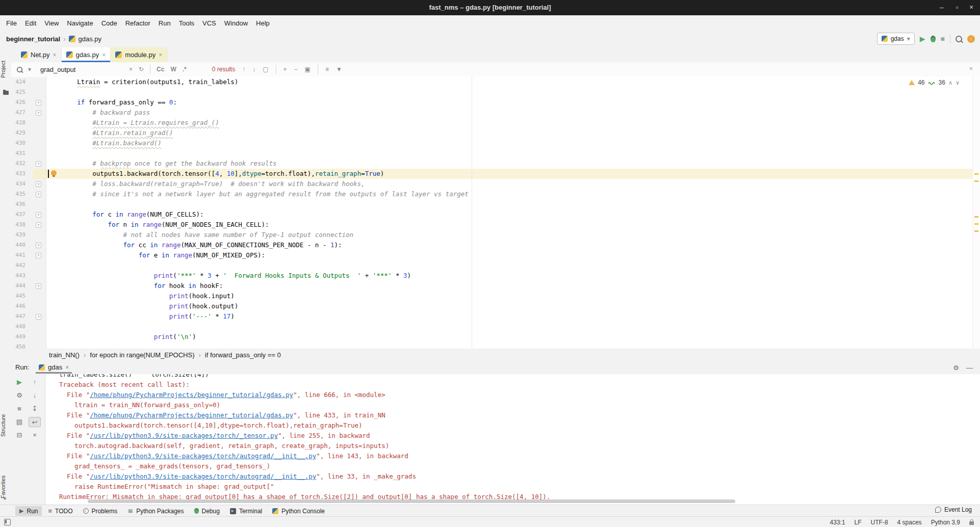 Image resolution: width=980 pixels, height=527 pixels. I want to click on tab-gdas: gdas.py×, so click(87, 55).